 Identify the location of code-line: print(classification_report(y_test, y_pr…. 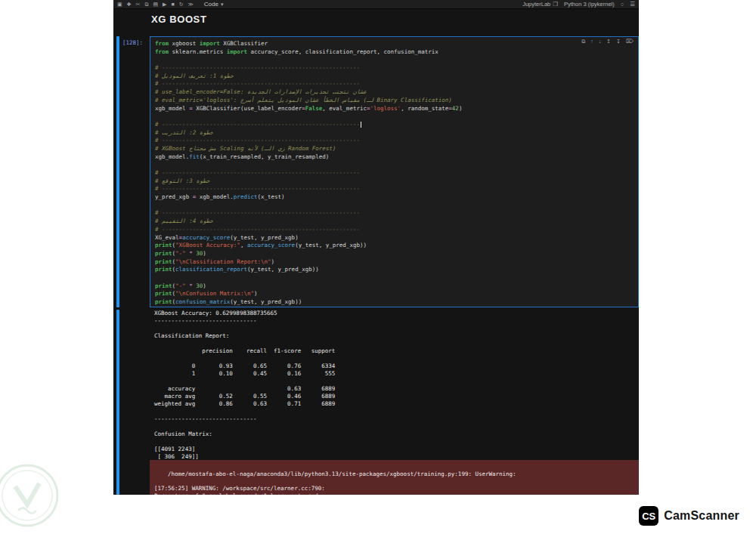
(395, 270).